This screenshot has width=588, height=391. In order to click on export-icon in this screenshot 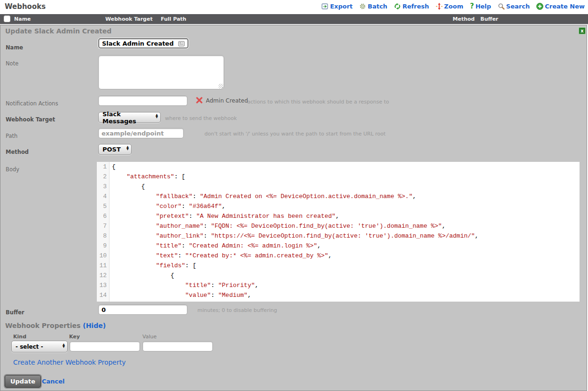, I will do `click(325, 7)`.